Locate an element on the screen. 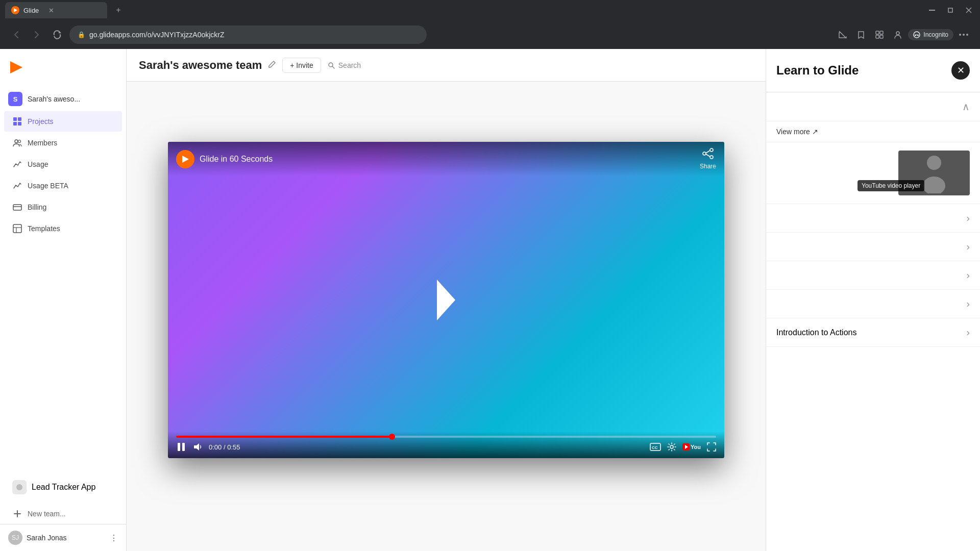 The width and height of the screenshot is (980, 551). fullscreen-button is located at coordinates (712, 447).